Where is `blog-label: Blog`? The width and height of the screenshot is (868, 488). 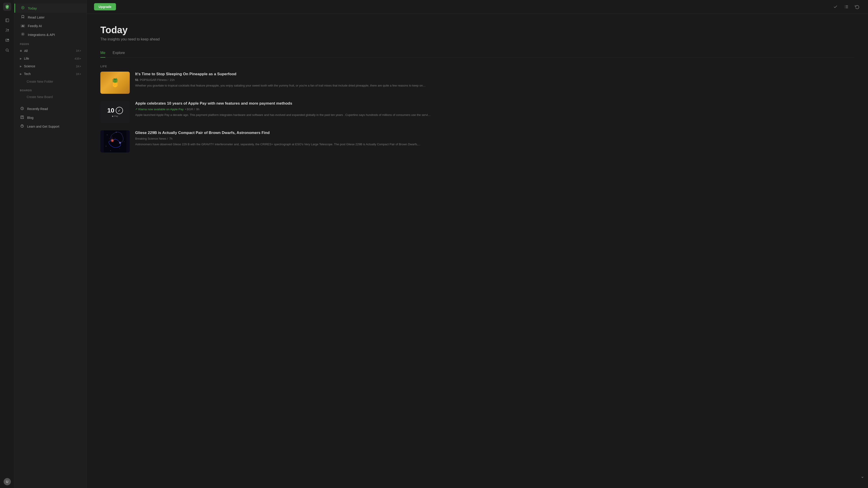
blog-label: Blog is located at coordinates (30, 118).